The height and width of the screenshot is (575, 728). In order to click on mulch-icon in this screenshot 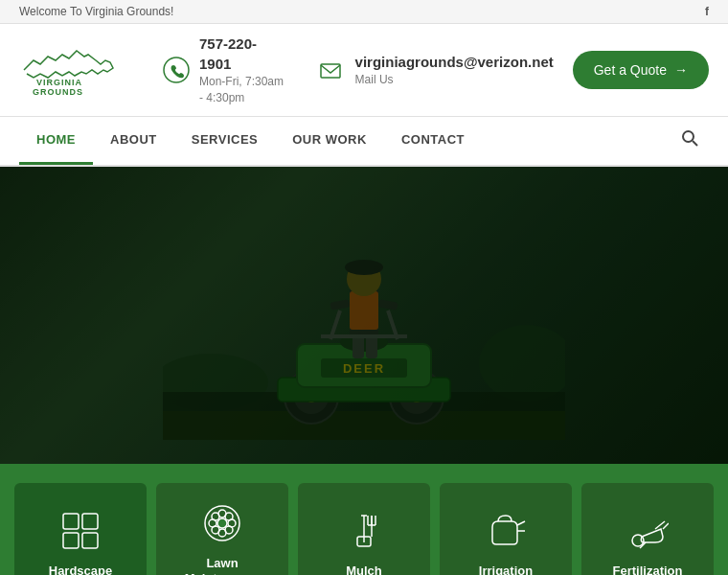, I will do `click(364, 531)`.